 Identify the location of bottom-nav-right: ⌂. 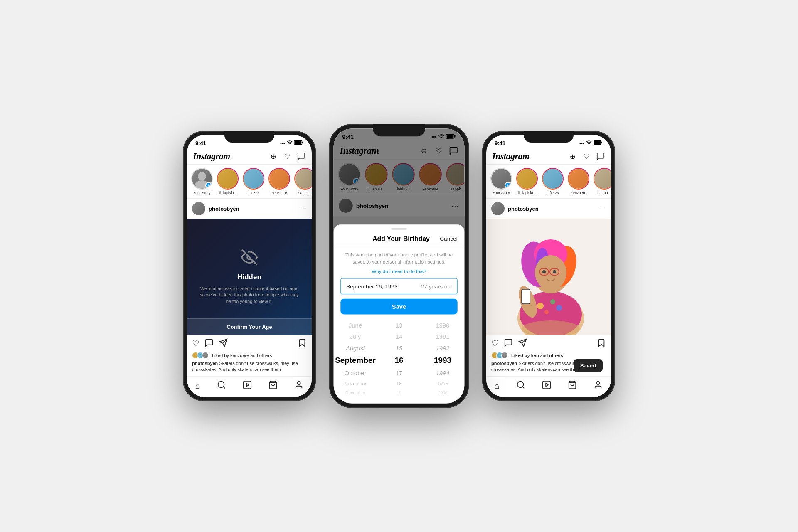
(549, 387).